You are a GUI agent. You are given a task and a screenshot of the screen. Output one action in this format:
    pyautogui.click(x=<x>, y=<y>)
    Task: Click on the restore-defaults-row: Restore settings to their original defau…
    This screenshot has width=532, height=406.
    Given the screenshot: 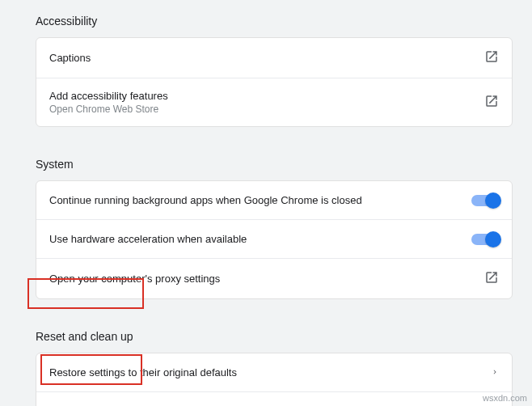 What is the action you would take?
    pyautogui.click(x=274, y=373)
    